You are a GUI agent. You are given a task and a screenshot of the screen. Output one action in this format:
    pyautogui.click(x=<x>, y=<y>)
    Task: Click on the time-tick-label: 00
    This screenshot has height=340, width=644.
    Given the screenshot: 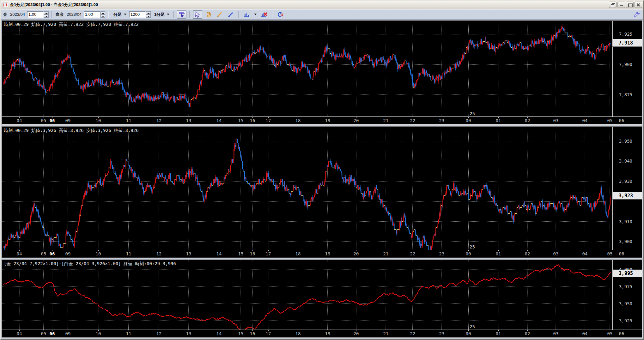 What is the action you would take?
    pyautogui.click(x=468, y=334)
    